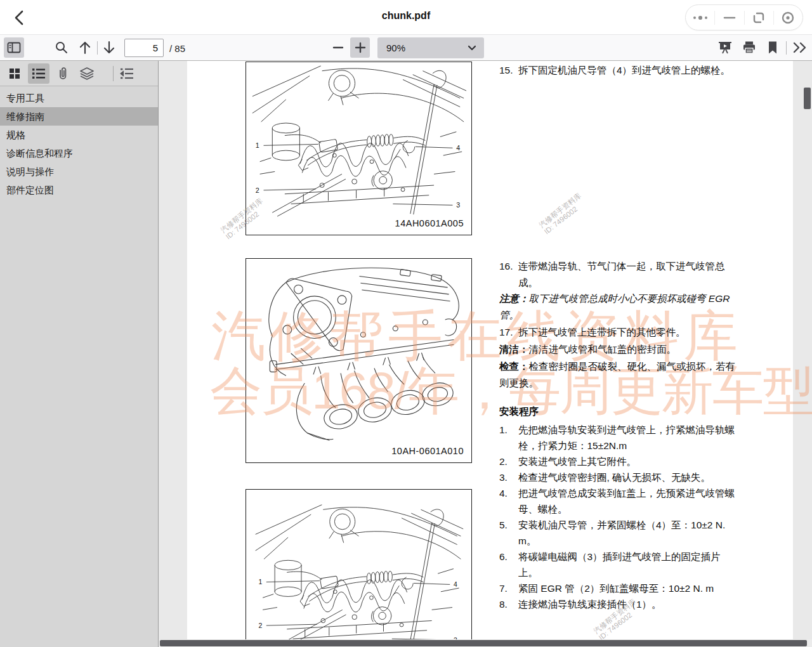 This screenshot has width=812, height=647. Describe the element at coordinates (360, 48) in the screenshot. I see `zoom-in-button` at that location.